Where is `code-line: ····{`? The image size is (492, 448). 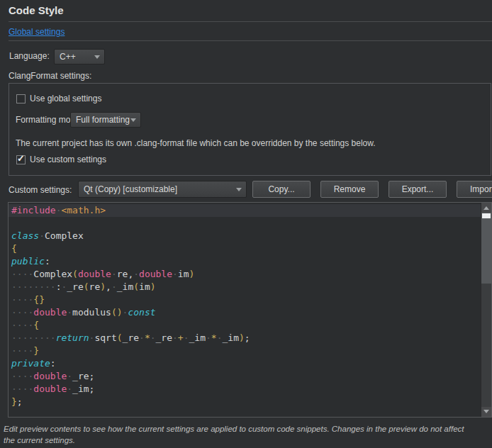 code-line: ····{ is located at coordinates (245, 325).